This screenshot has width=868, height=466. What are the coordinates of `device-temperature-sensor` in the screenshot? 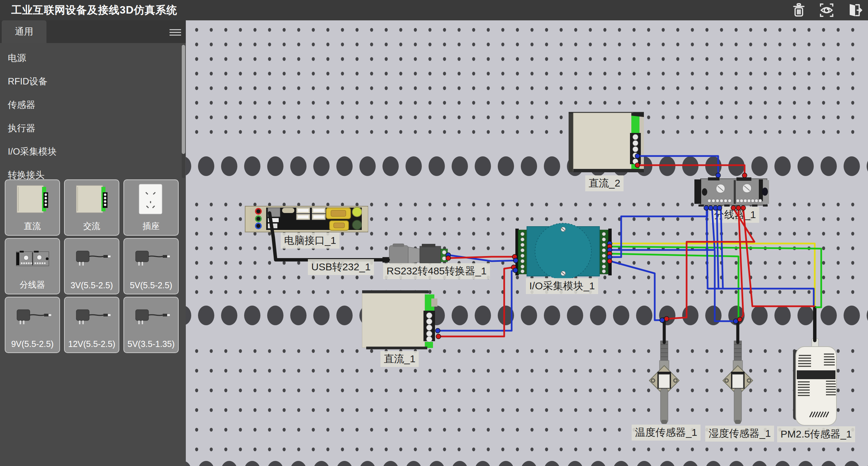 It's located at (664, 383).